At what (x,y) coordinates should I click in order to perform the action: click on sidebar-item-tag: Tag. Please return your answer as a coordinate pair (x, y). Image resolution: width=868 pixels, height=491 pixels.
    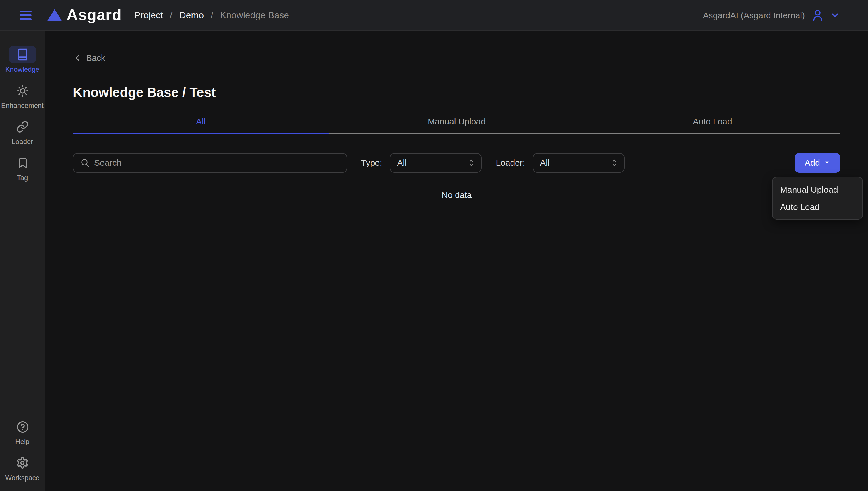
    Looking at the image, I should click on (22, 168).